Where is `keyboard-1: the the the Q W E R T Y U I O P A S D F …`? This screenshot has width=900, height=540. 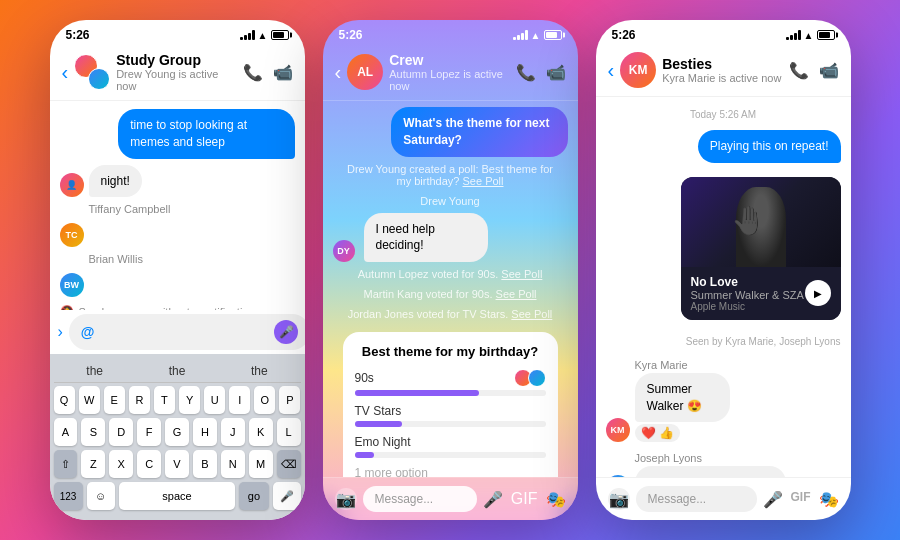
keyboard-1: the the the Q W E R T Y U I O P A S D F … is located at coordinates (178, 437).